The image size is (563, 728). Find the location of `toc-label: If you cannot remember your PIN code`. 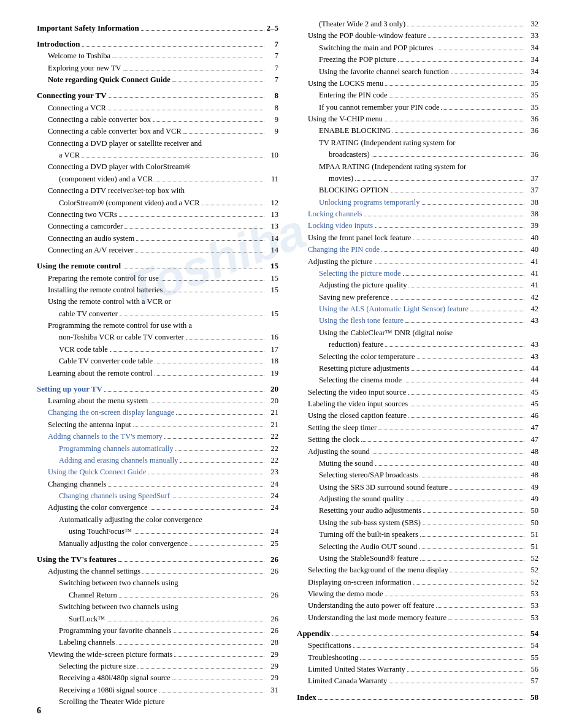

toc-label: If you cannot remember your PIN code is located at coordinates (379, 108).